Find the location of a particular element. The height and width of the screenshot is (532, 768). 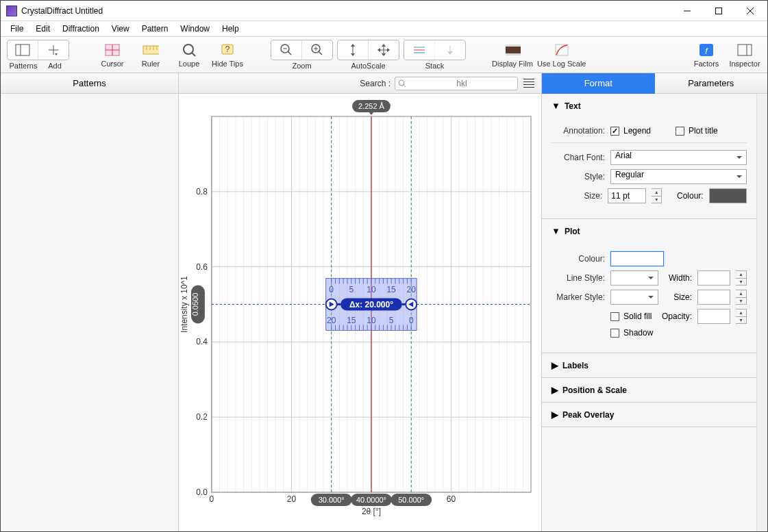

inspector-scrollbar is located at coordinates (762, 312).